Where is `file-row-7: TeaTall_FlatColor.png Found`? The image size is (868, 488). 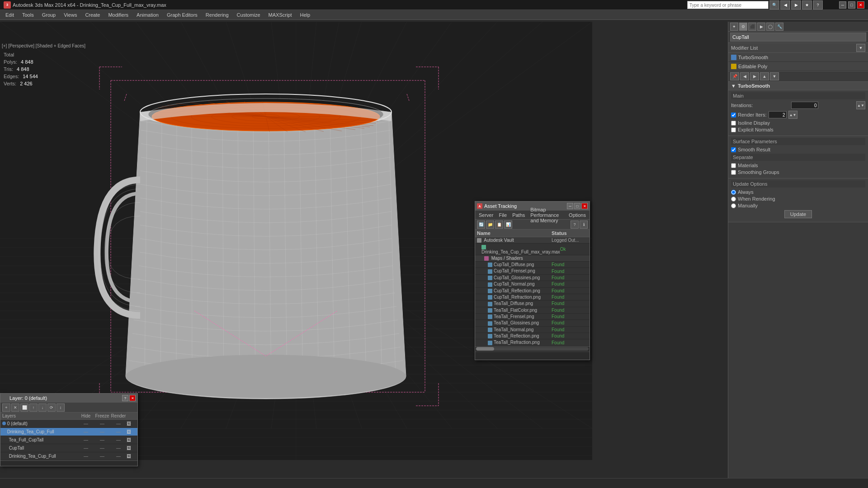
file-row-7: TeaTall_FlatColor.png Found is located at coordinates (533, 310).